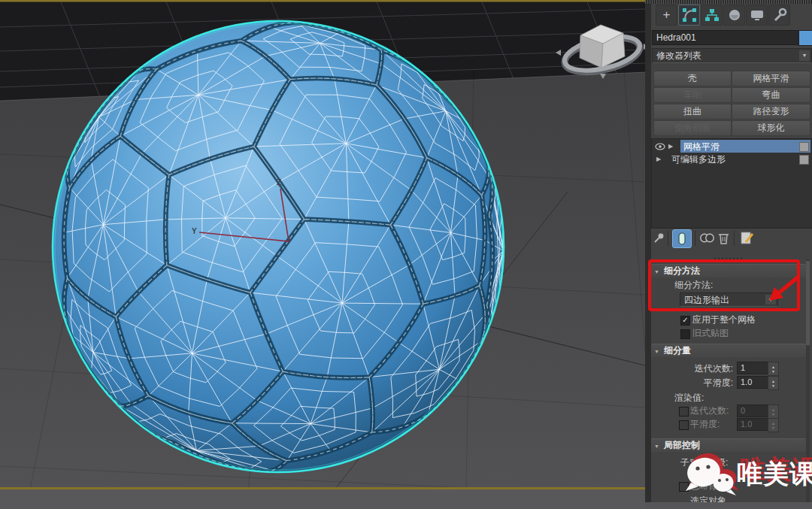 This screenshot has height=509, width=812. What do you see at coordinates (756, 15) in the screenshot?
I see `tab-display` at bounding box center [756, 15].